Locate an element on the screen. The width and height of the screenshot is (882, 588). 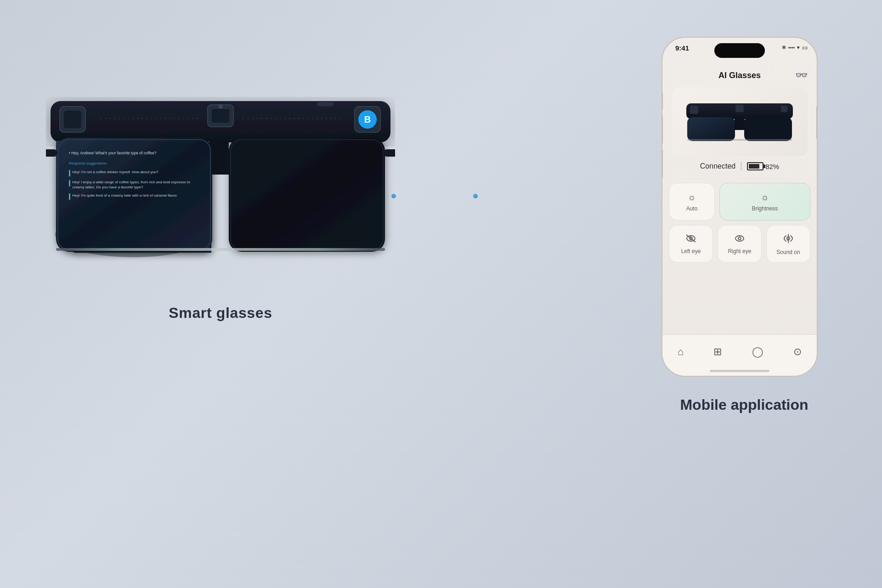
phone-glasses-image is located at coordinates (740, 122).